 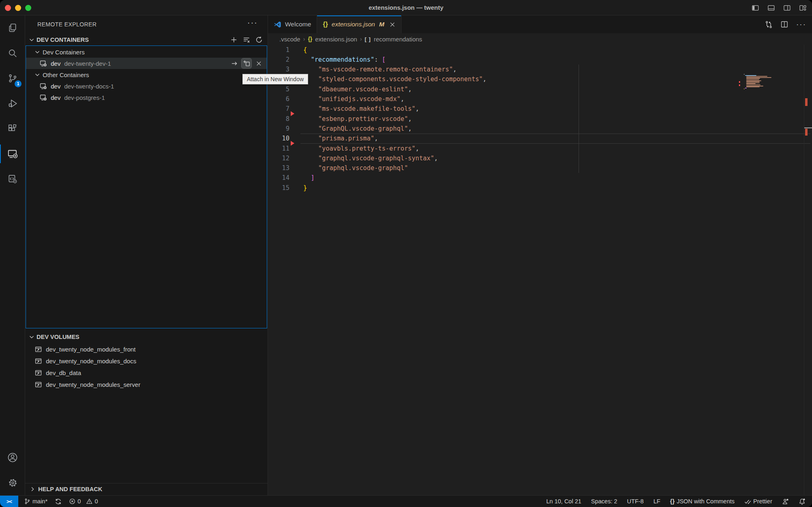 I want to click on container-item-dev-postgres-1: devdev-postgres-1, so click(x=146, y=97).